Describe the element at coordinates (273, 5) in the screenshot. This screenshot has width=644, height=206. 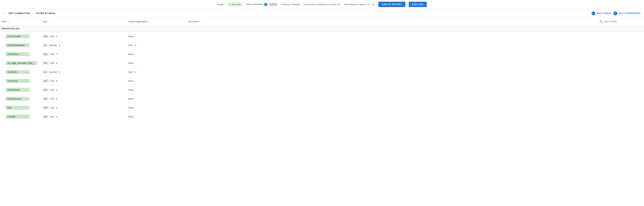
I see `data-cred-toggle` at that location.